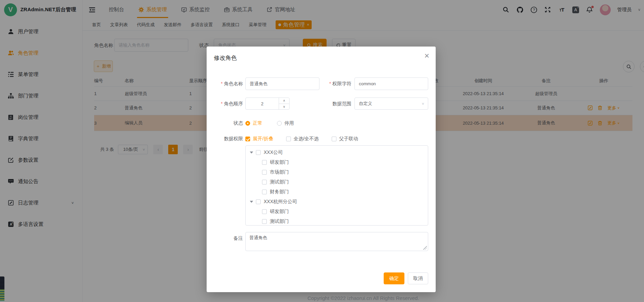 Image resolution: width=644 pixels, height=302 pixels. I want to click on radio-disabled, so click(279, 123).